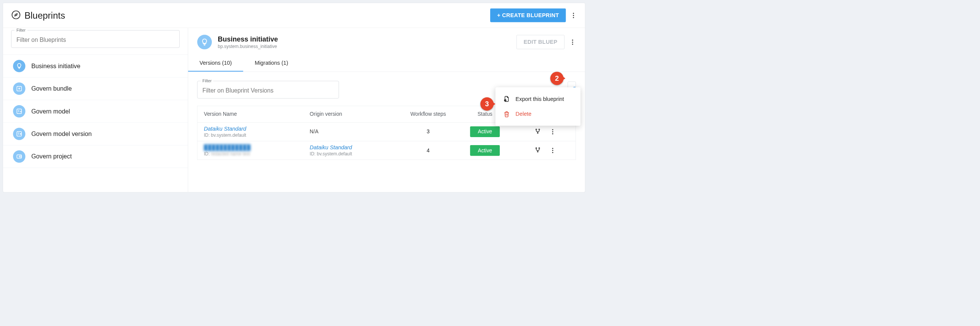 The image size is (980, 326). What do you see at coordinates (51, 157) in the screenshot?
I see `blueprint-label: Govern project` at bounding box center [51, 157].